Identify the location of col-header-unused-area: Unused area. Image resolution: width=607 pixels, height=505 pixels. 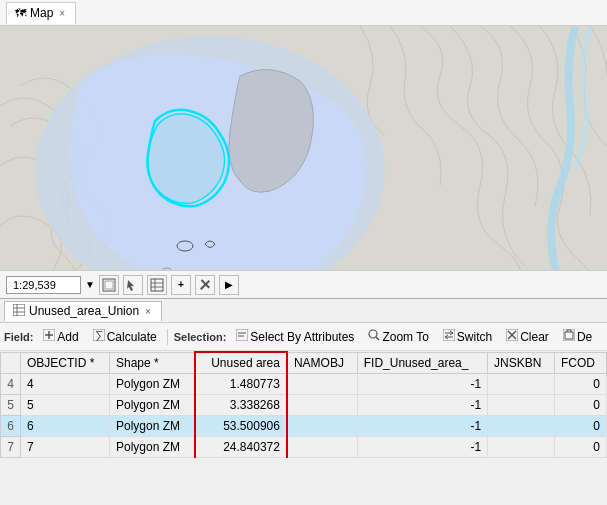
(241, 363).